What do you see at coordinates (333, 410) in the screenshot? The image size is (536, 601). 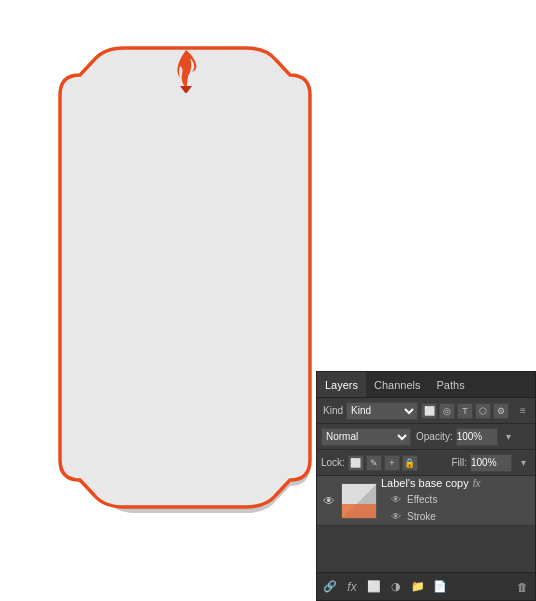 I see `kind-label: Kind` at bounding box center [333, 410].